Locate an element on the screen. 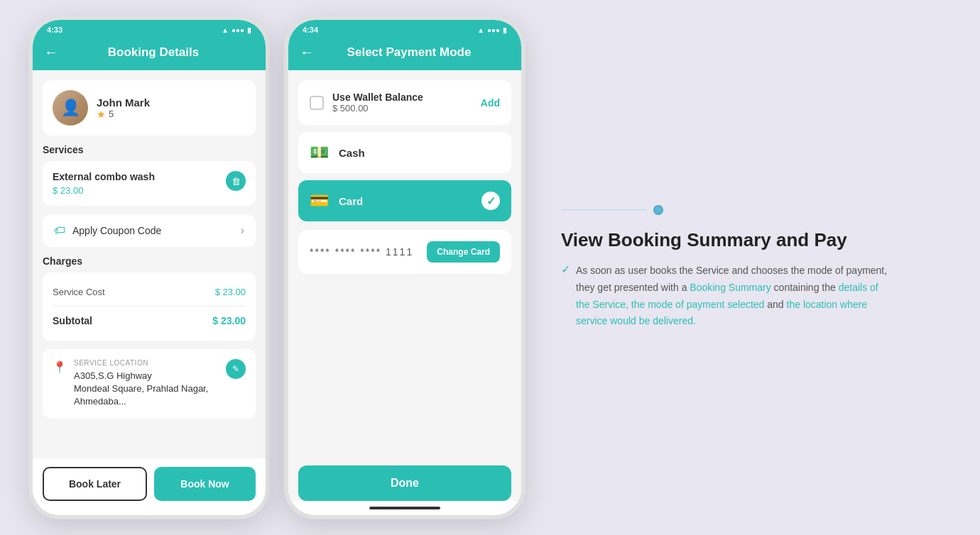  service-cost-value: $ 23.00 is located at coordinates (230, 292).